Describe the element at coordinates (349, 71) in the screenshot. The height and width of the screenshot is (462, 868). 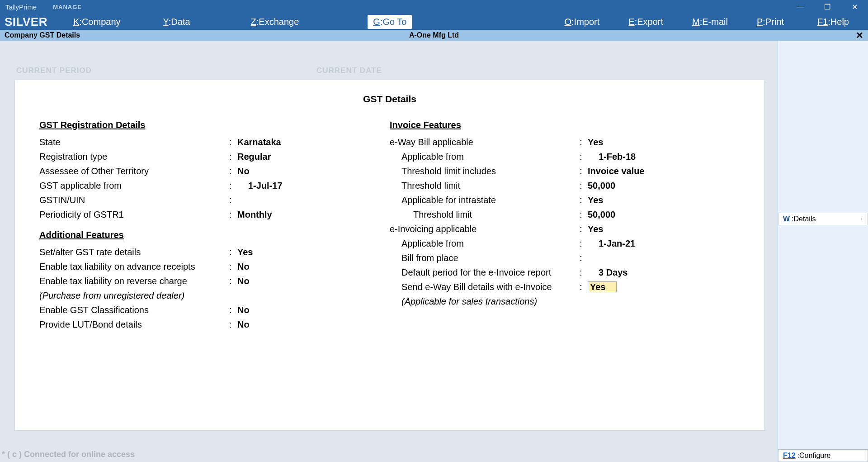
I see `bg-date-label: CURRENT DATE` at that location.